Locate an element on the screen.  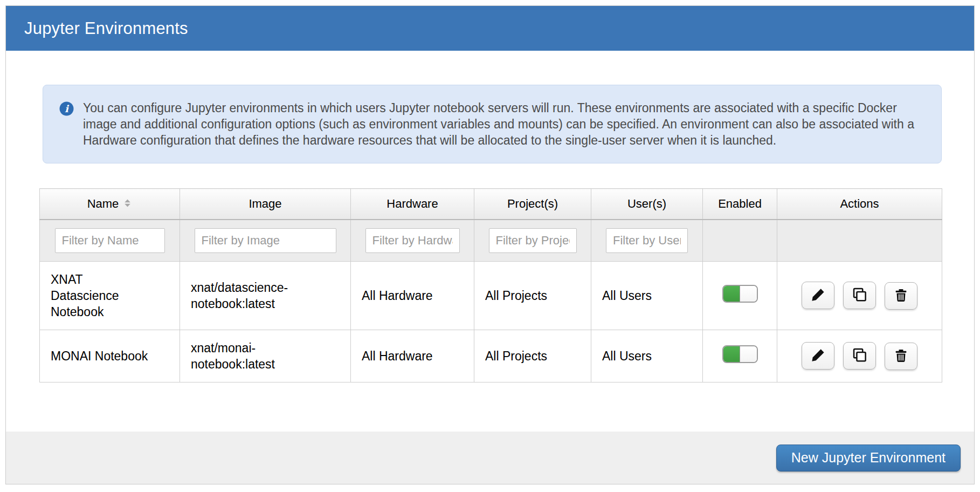
column-header-name-label: Name is located at coordinates (103, 204).